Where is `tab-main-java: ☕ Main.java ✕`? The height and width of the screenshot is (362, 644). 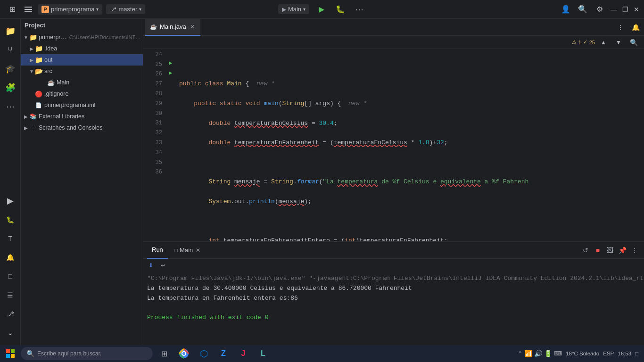 tab-main-java: ☕ Main.java ✕ is located at coordinates (173, 27).